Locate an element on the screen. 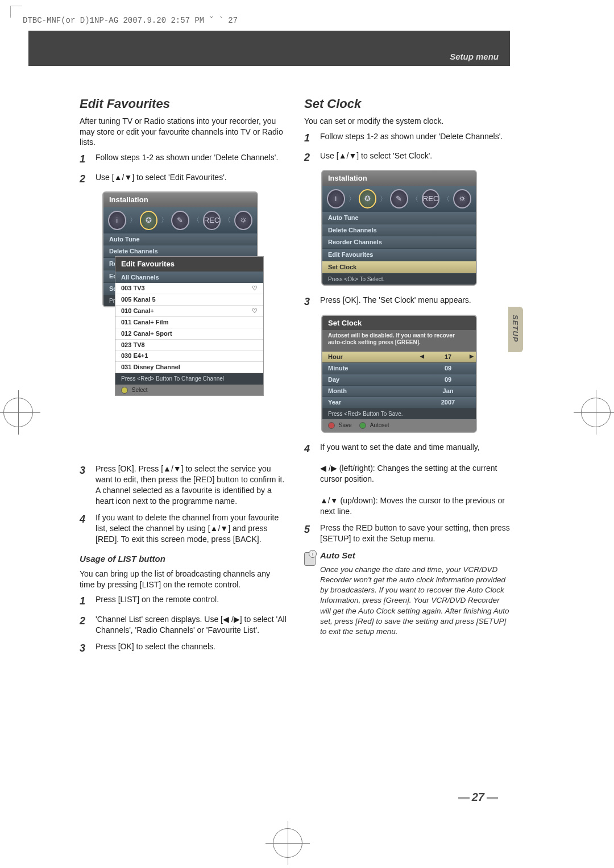  setclock-row: MonthJan is located at coordinates (399, 391).